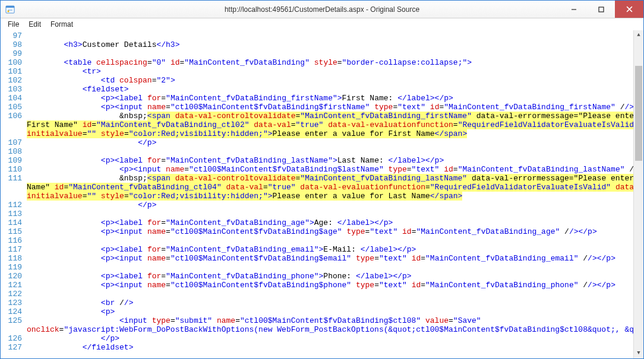 This screenshot has height=359, width=644. What do you see at coordinates (639, 113) in the screenshot?
I see `scroll-thumb` at bounding box center [639, 113].